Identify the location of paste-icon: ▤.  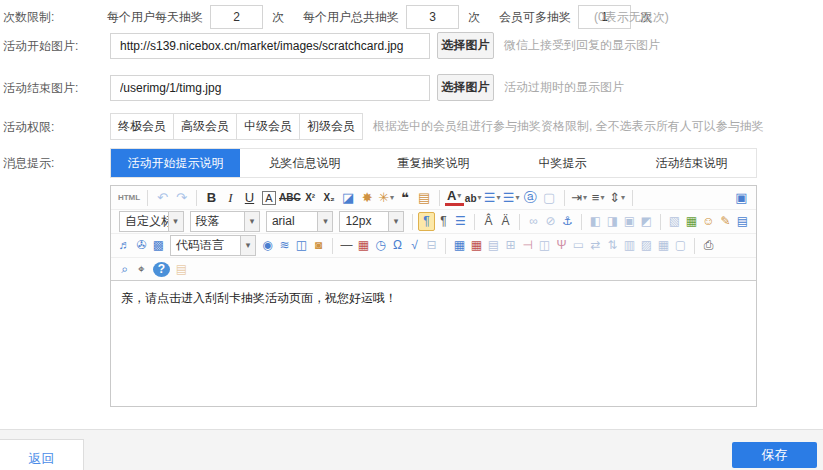
(182, 270).